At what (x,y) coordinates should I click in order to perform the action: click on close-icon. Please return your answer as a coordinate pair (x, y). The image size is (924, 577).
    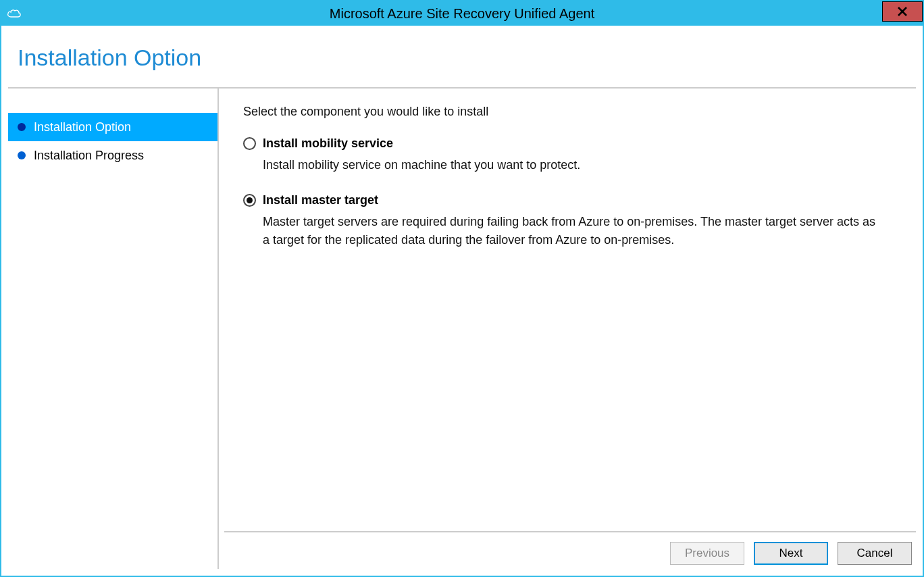
    Looking at the image, I should click on (902, 11).